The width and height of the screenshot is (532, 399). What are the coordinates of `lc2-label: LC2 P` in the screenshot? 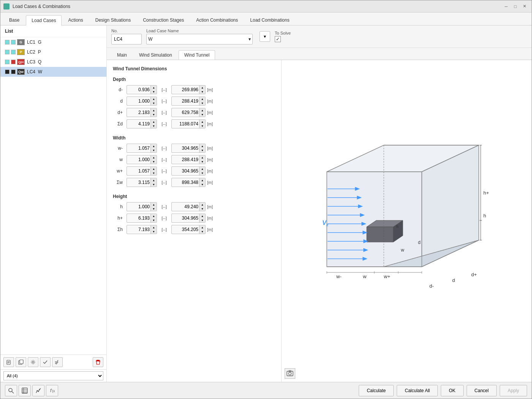 It's located at (34, 52).